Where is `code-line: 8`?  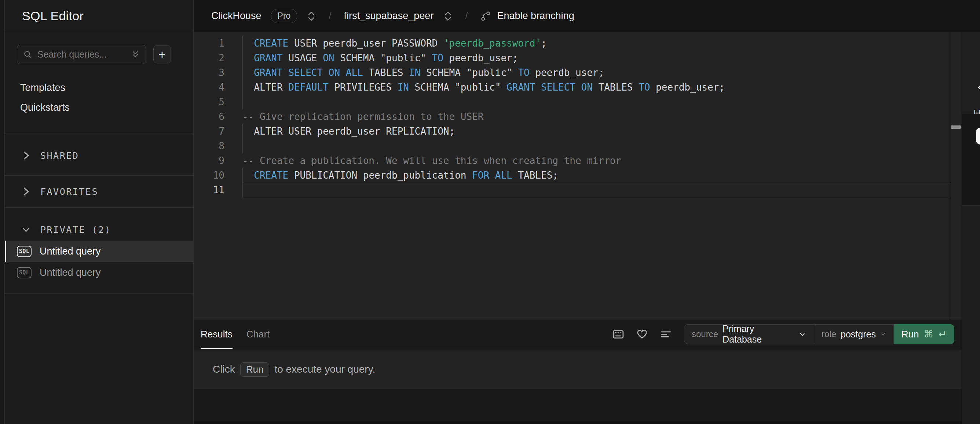
code-line: 8 is located at coordinates (578, 146).